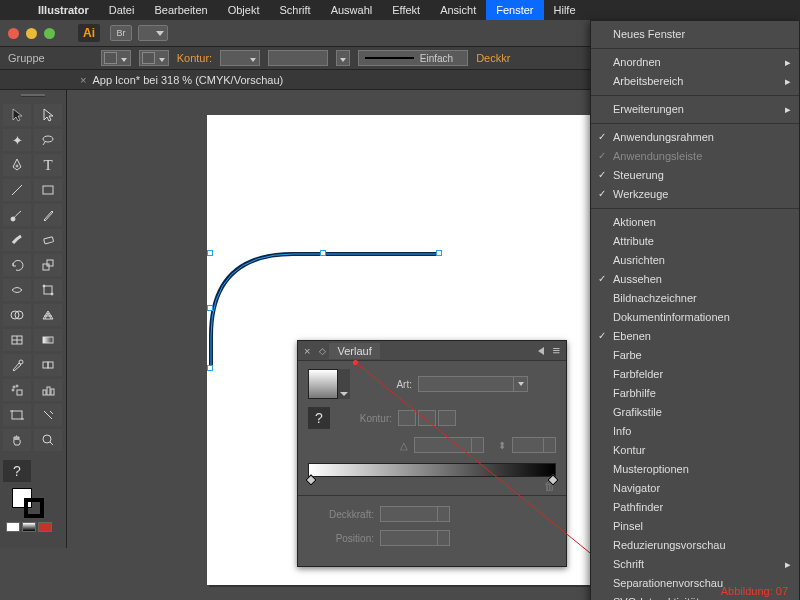 The width and height of the screenshot is (800, 600). I want to click on stroke-across-button, so click(447, 418).